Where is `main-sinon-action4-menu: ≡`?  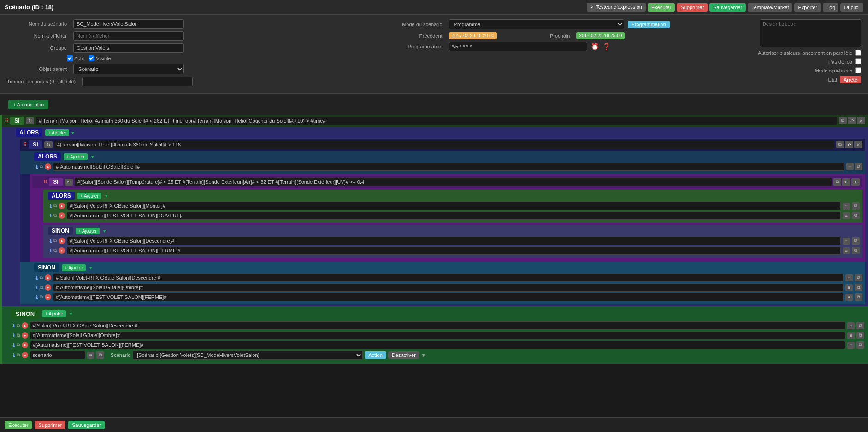 main-sinon-action4-menu: ≡ is located at coordinates (91, 356).